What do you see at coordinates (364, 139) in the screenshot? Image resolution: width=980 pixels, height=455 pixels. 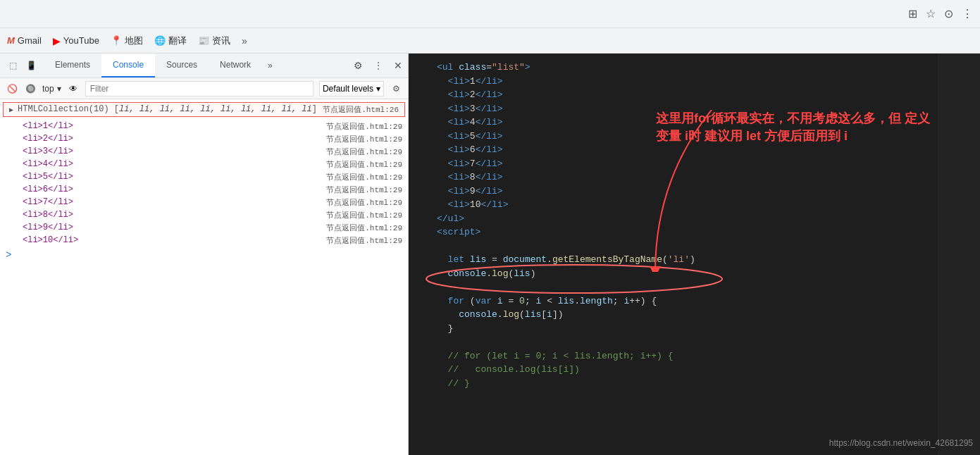 I see `source-2: 节点返回值.html:29` at bounding box center [364, 139].